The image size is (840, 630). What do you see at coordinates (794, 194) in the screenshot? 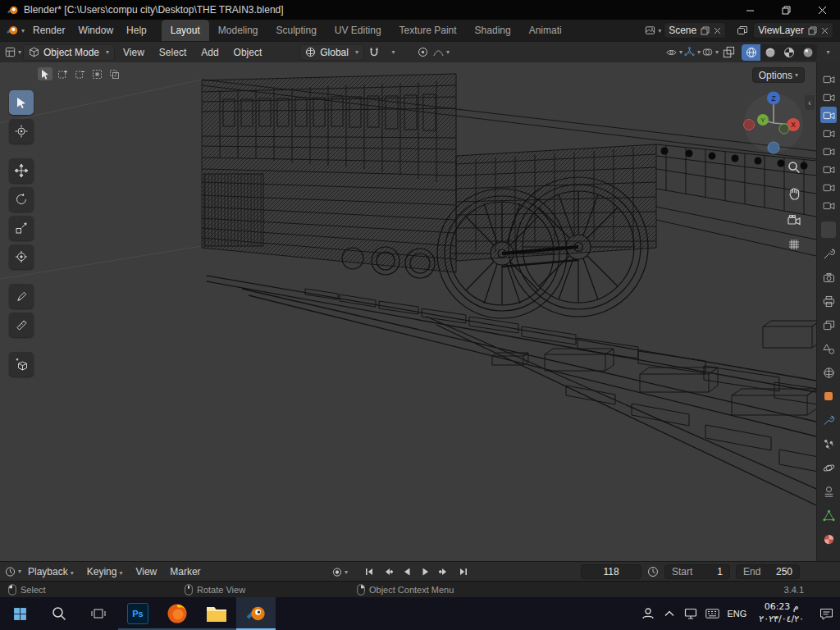
I see `pan-hand-icon` at bounding box center [794, 194].